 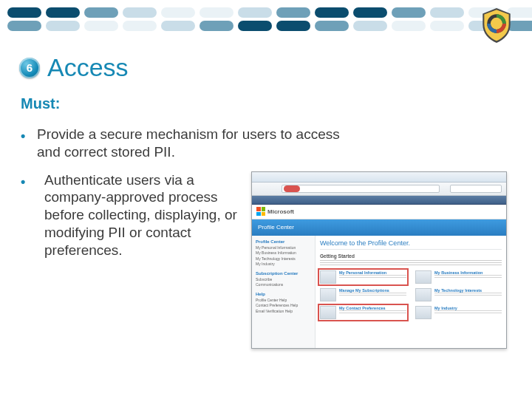 I want to click on screenshot-welcome: Welcome to the Profile Center., so click(x=411, y=243).